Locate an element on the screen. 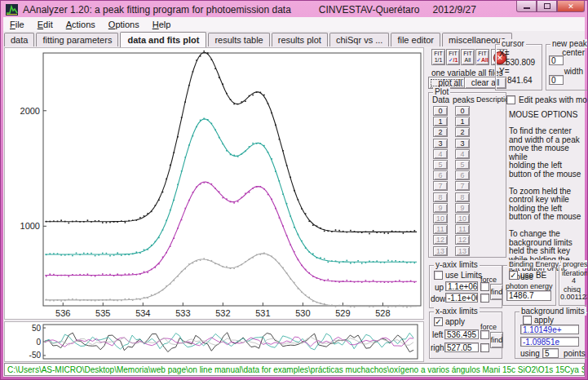  status-path: C:\Users\AS-MICRO\Desktop\Memoria\web pa… is located at coordinates (296, 370).